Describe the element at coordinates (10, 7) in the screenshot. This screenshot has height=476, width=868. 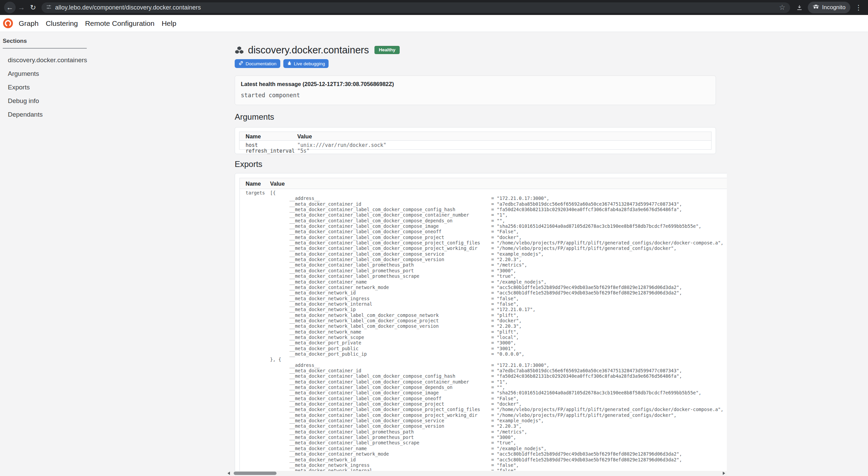
I see `browser-back-button: ←` at that location.